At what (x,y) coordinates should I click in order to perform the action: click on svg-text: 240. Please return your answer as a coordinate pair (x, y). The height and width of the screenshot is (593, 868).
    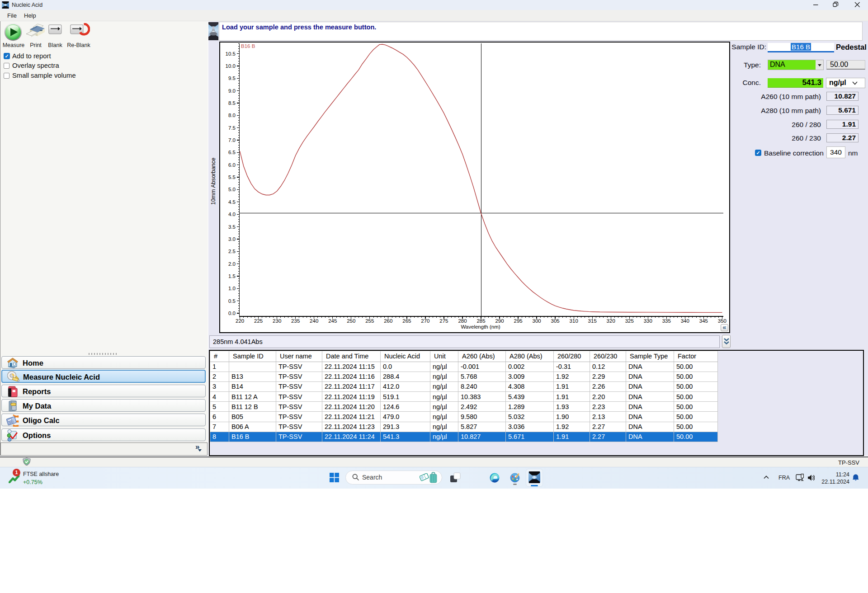
    Looking at the image, I should click on (314, 321).